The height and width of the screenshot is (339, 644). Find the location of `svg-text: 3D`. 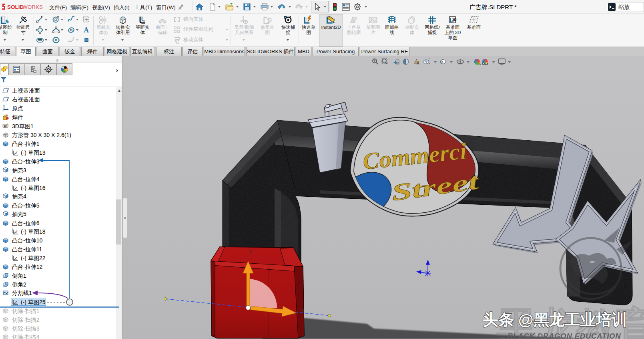

svg-text: 3D is located at coordinates (455, 20).